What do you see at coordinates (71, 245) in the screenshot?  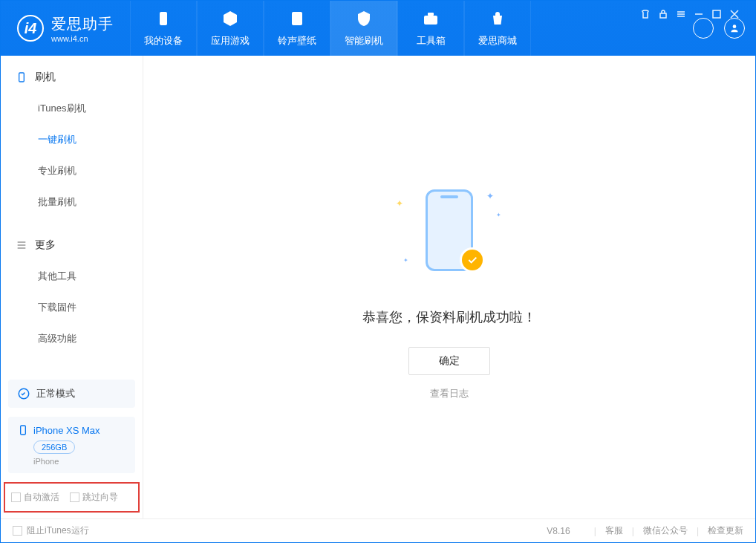 I see `sidebar-header-more: 更多` at bounding box center [71, 245].